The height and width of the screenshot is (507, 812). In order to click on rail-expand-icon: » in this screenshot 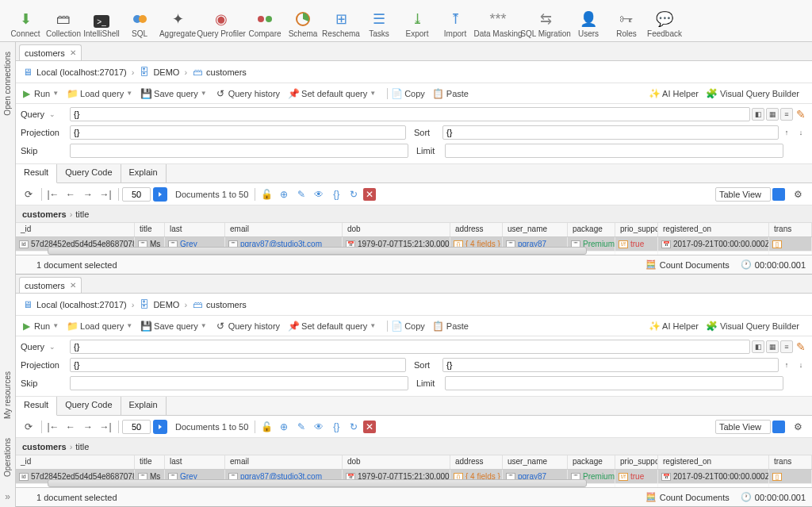, I will do `click(8, 497)`.